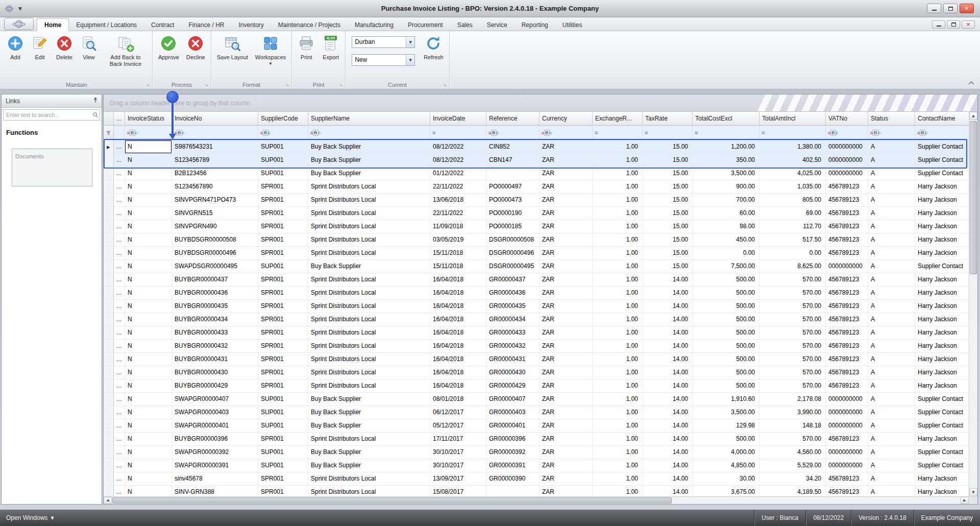 The height and width of the screenshot is (526, 980). Describe the element at coordinates (513, 133) in the screenshot. I see `filter-cell-reference: aBc` at that location.